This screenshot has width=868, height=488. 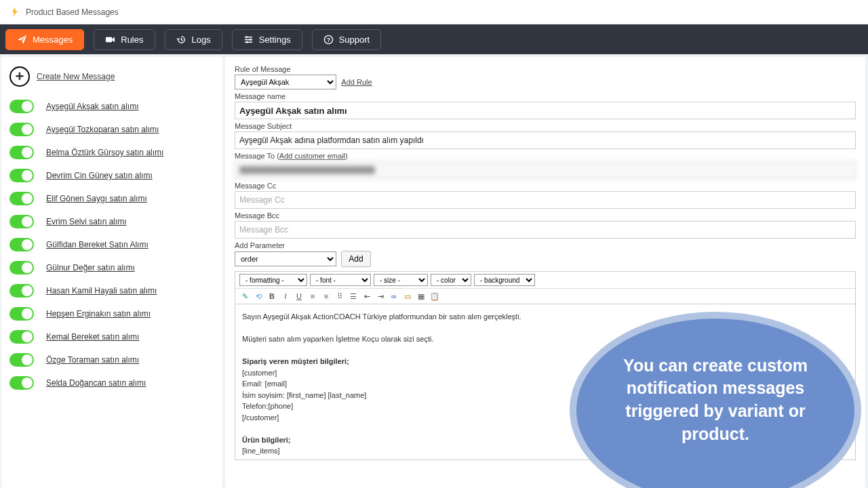 What do you see at coordinates (92, 360) in the screenshot?
I see `message-link: Özge Toraman satın alımı` at bounding box center [92, 360].